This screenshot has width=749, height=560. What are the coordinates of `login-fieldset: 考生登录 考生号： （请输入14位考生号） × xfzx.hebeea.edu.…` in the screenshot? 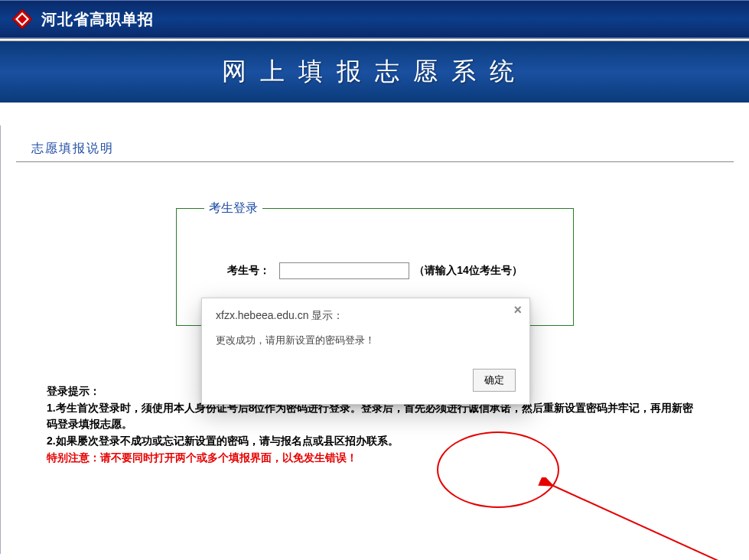 It's located at (375, 263).